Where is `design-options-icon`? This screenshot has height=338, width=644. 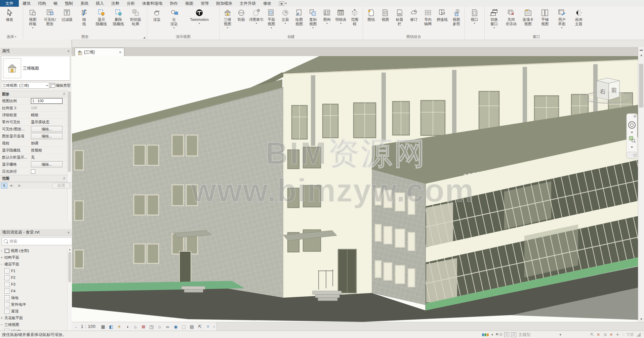
design-options-icon is located at coordinates (514, 335).